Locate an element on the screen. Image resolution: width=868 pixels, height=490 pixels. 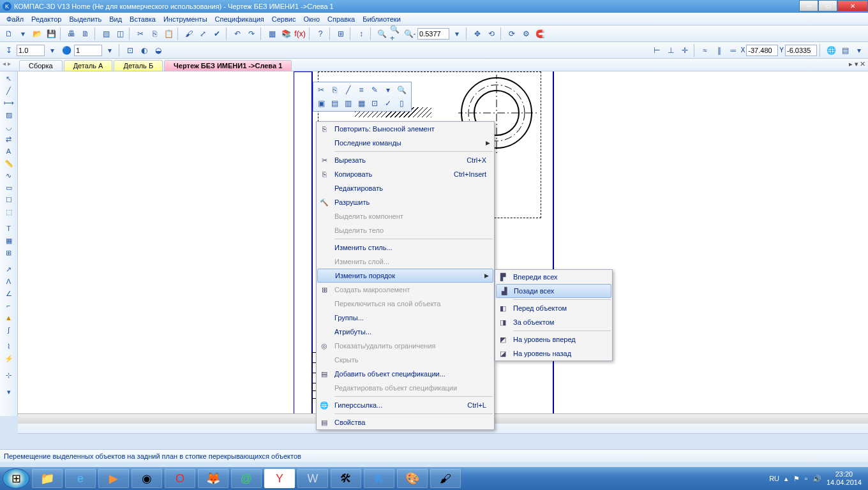
ctx-add-spec: ▤Добавить объект спецификации... is located at coordinates (405, 374).